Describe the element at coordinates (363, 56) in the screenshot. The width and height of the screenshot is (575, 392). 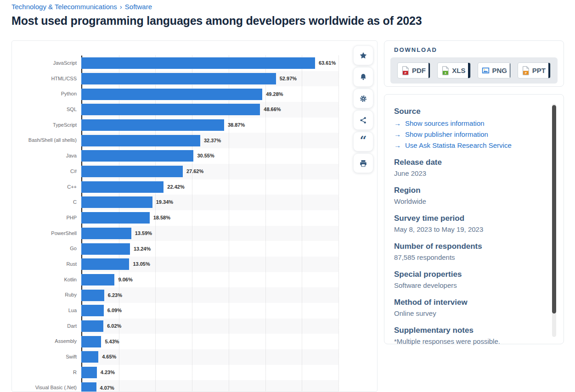
I see `star-icon` at that location.